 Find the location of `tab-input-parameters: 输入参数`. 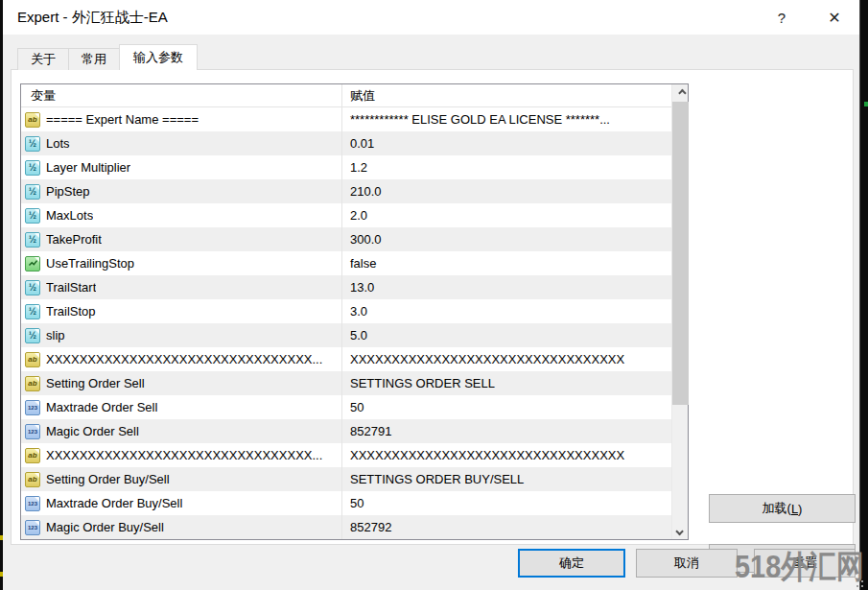

tab-input-parameters: 输入参数 is located at coordinates (158, 58).